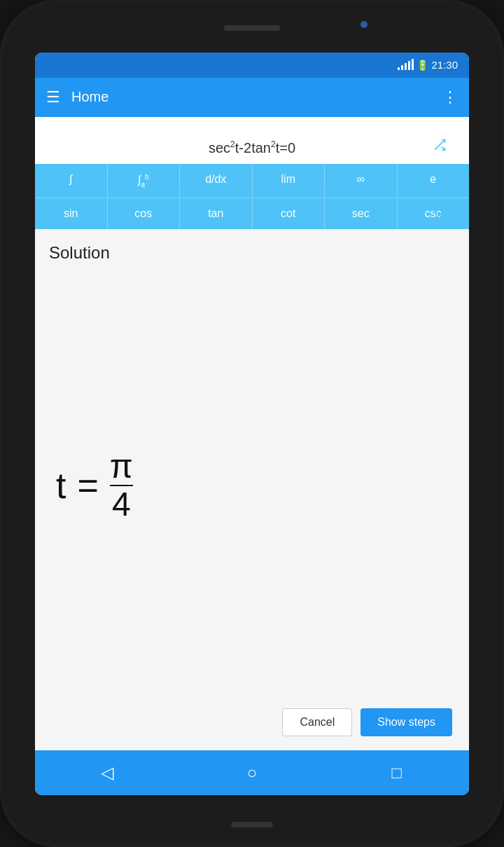 The height and width of the screenshot is (847, 504). What do you see at coordinates (444, 64) in the screenshot?
I see `status-time: 21:30` at bounding box center [444, 64].